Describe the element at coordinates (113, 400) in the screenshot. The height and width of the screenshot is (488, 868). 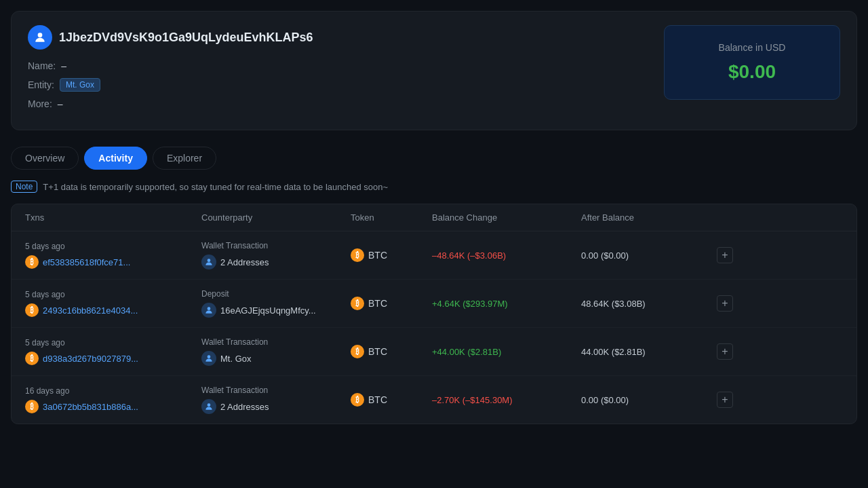
I see `txn-cell: 16 days ago ₿ 3a0672bb5b831b886a...` at that location.